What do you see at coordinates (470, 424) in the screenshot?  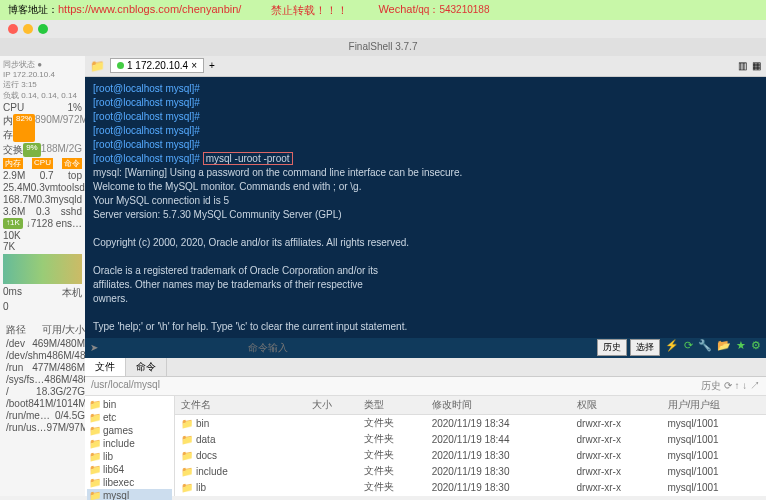 I see `table-row: 📁bin文件夹2020/11/19 18:34drwxr-xr-xmysql/1…` at bounding box center [470, 424].